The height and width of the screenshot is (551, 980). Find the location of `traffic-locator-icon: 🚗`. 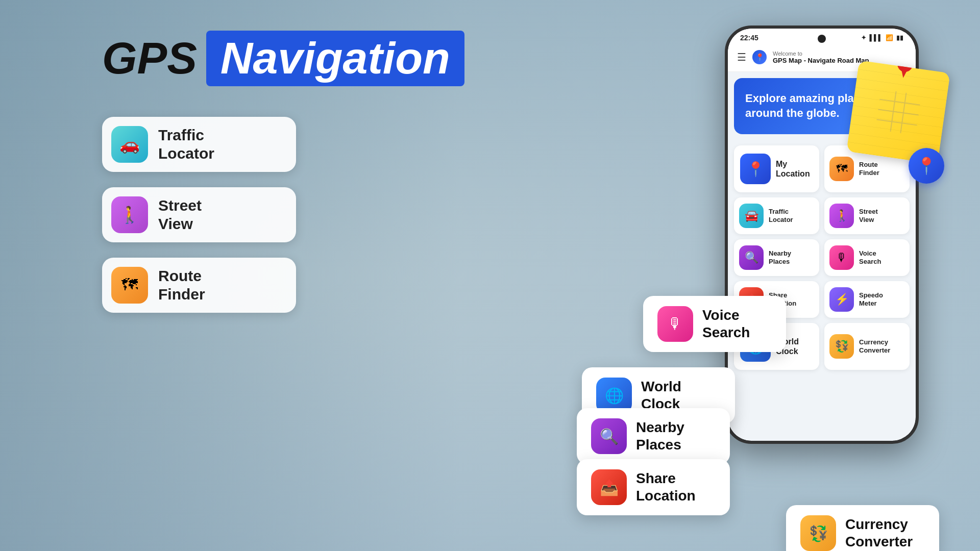

traffic-locator-icon: 🚗 is located at coordinates (130, 144).